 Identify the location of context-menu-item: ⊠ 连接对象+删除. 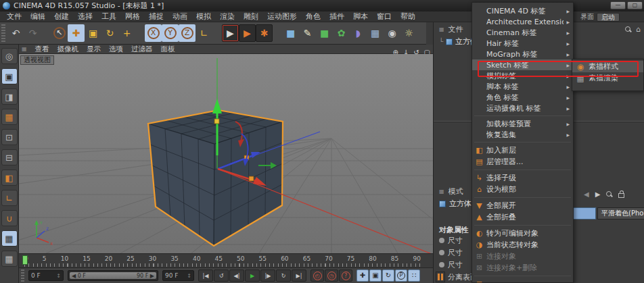
(522, 267).